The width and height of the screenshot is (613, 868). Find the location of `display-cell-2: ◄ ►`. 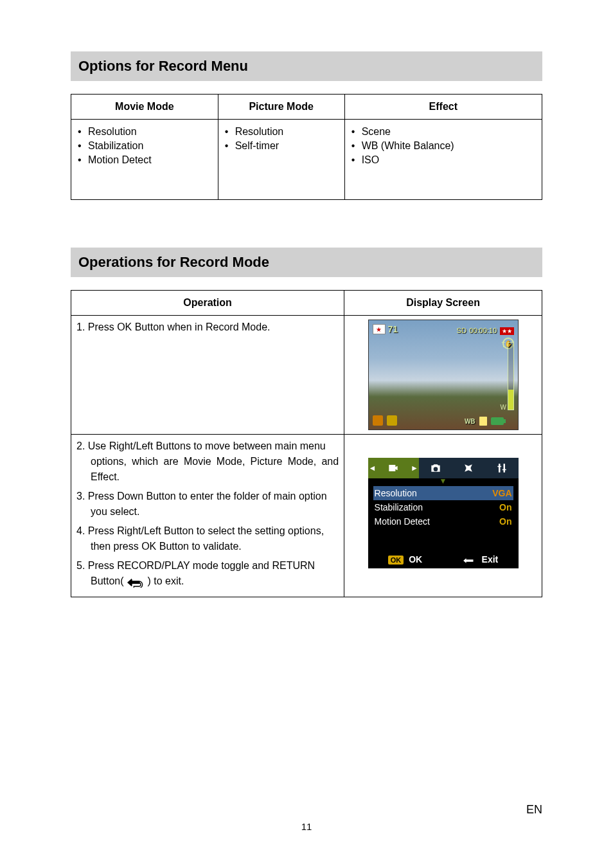

display-cell-2: ◄ ► is located at coordinates (443, 516).